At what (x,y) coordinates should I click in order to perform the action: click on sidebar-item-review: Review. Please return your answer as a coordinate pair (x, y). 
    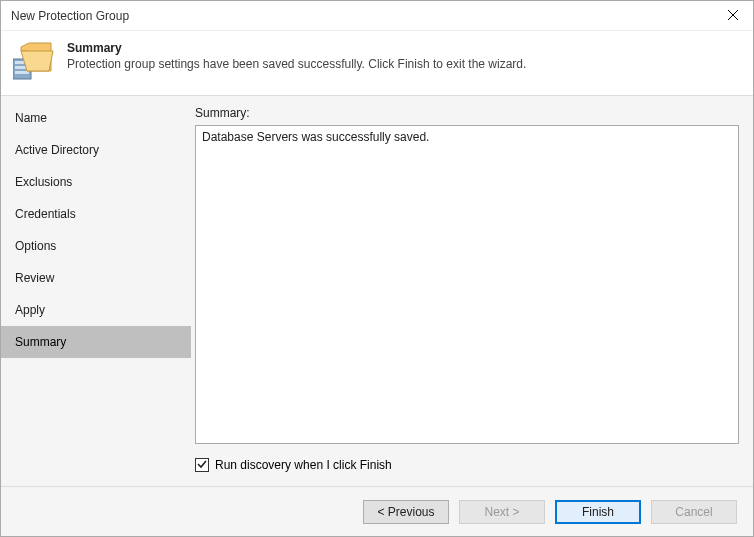
    Looking at the image, I should click on (96, 278).